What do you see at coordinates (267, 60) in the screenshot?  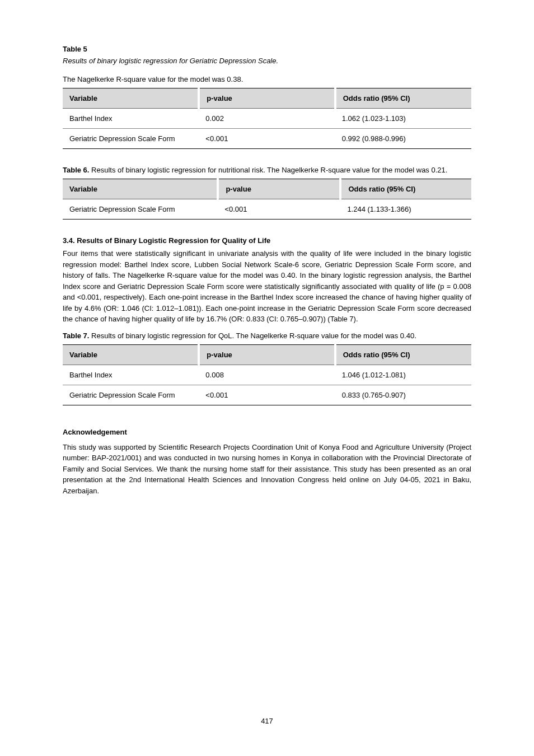 I see `table5-subtitle: Results of binary logistic regression fo…` at bounding box center [267, 60].